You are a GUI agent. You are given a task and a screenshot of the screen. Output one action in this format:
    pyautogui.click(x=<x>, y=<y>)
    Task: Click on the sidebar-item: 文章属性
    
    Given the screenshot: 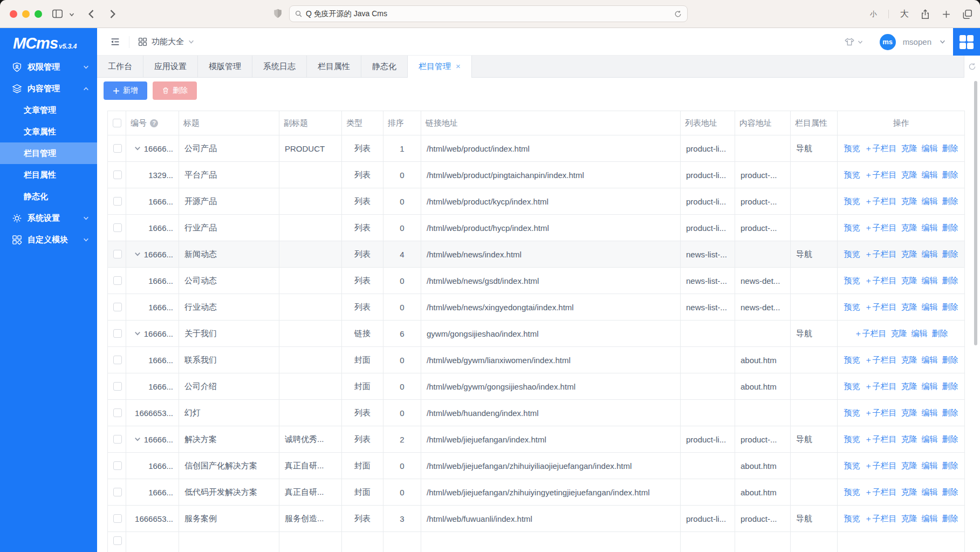 What is the action you would take?
    pyautogui.click(x=49, y=132)
    